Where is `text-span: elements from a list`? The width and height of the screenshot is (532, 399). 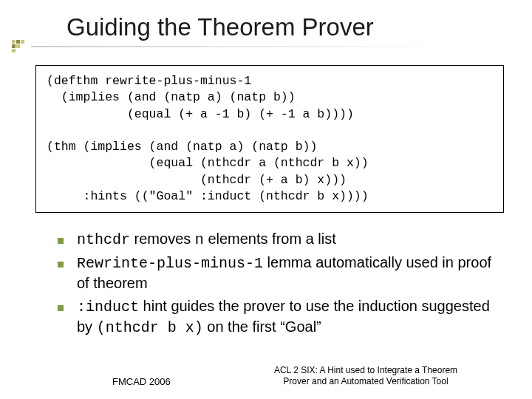
text-span: elements from a list is located at coordinates (270, 239).